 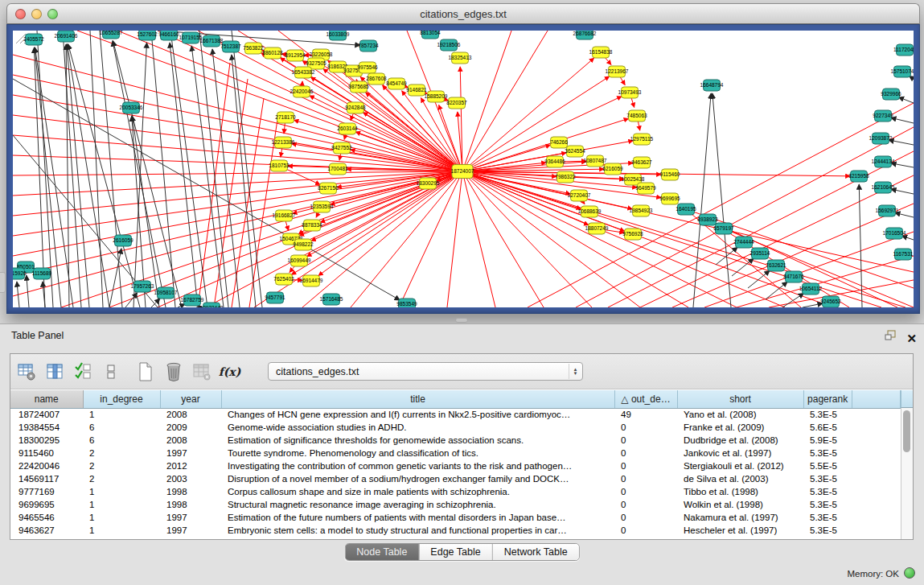 What do you see at coordinates (646, 399) in the screenshot?
I see `column-header-out_de: △ out_de…` at bounding box center [646, 399].